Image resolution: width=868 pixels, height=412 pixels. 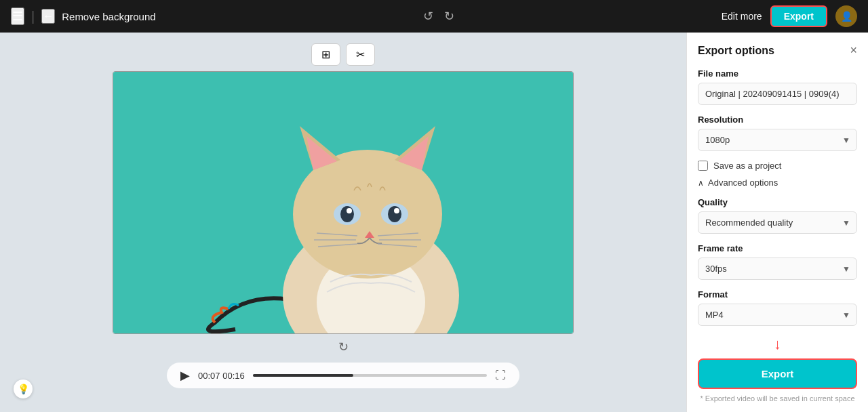 What do you see at coordinates (742, 16) in the screenshot?
I see `edit-more-button: Edit more` at bounding box center [742, 16].